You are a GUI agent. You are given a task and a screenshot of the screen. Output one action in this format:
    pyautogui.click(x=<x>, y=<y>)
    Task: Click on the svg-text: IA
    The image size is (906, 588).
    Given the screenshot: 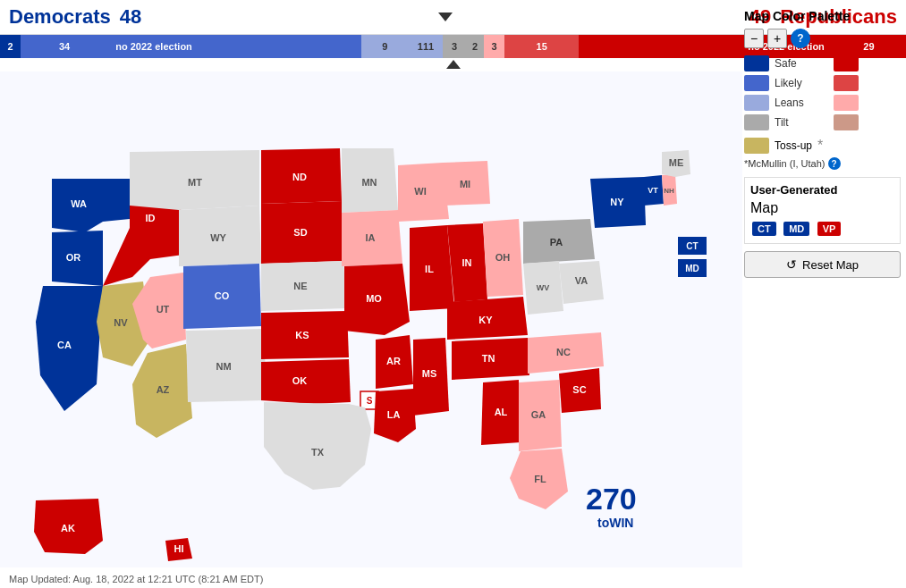 What is the action you would take?
    pyautogui.click(x=370, y=238)
    